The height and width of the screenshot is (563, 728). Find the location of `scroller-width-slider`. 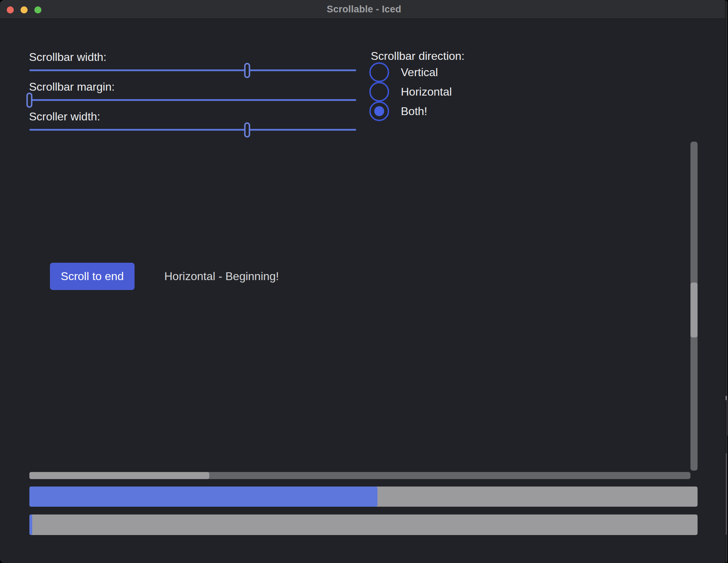

scroller-width-slider is located at coordinates (193, 130).